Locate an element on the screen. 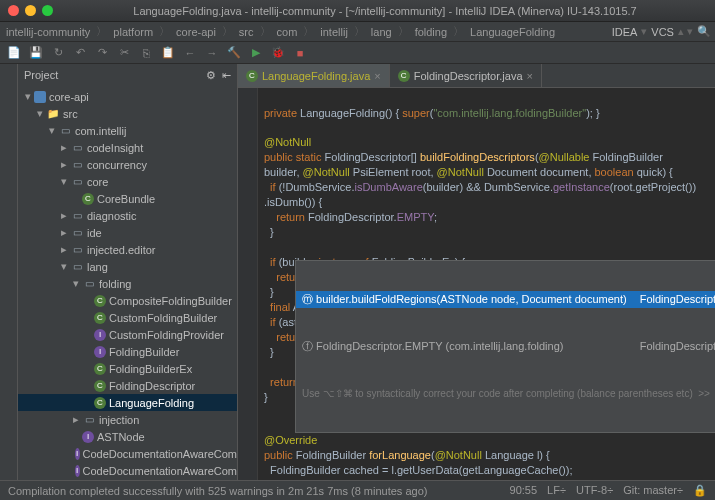 The width and height of the screenshot is (715, 500). crumb: folding is located at coordinates (431, 32).